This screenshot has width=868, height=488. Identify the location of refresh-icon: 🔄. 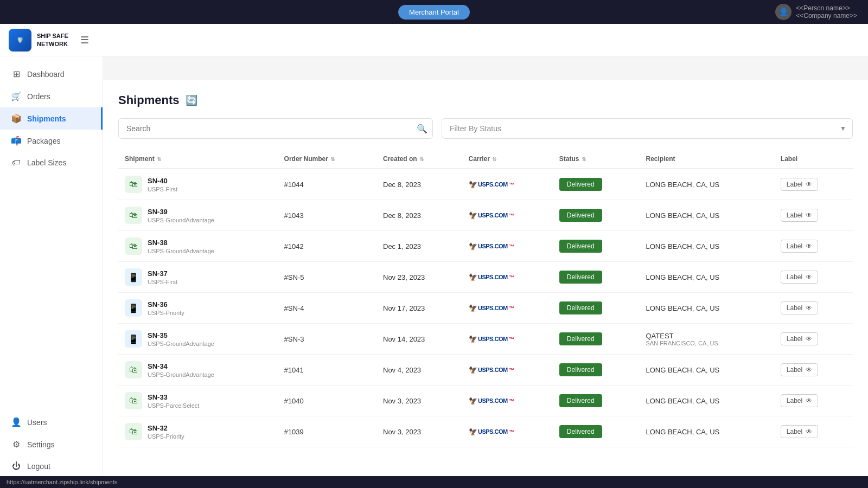
(192, 100).